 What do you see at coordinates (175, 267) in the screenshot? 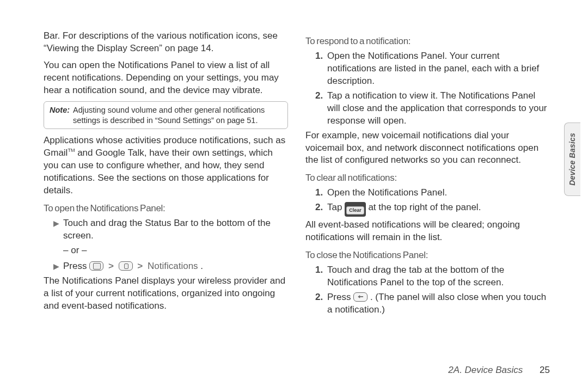
I see `bullet-text: Press > > Notifications .` at bounding box center [175, 267].